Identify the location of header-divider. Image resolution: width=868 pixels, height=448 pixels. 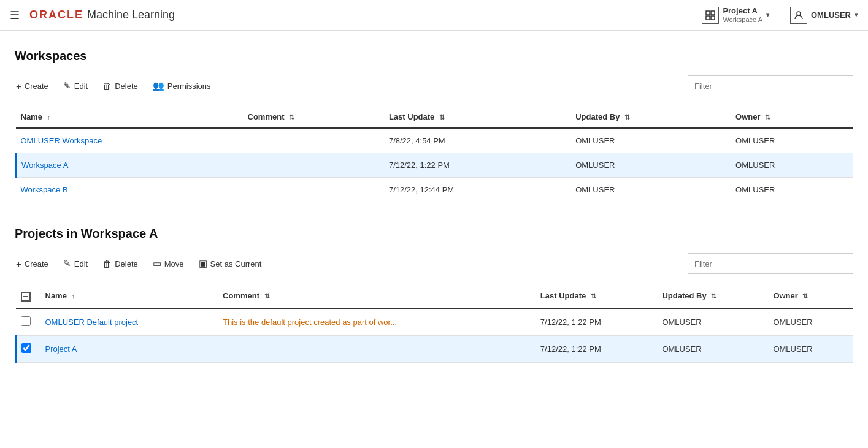
(780, 15).